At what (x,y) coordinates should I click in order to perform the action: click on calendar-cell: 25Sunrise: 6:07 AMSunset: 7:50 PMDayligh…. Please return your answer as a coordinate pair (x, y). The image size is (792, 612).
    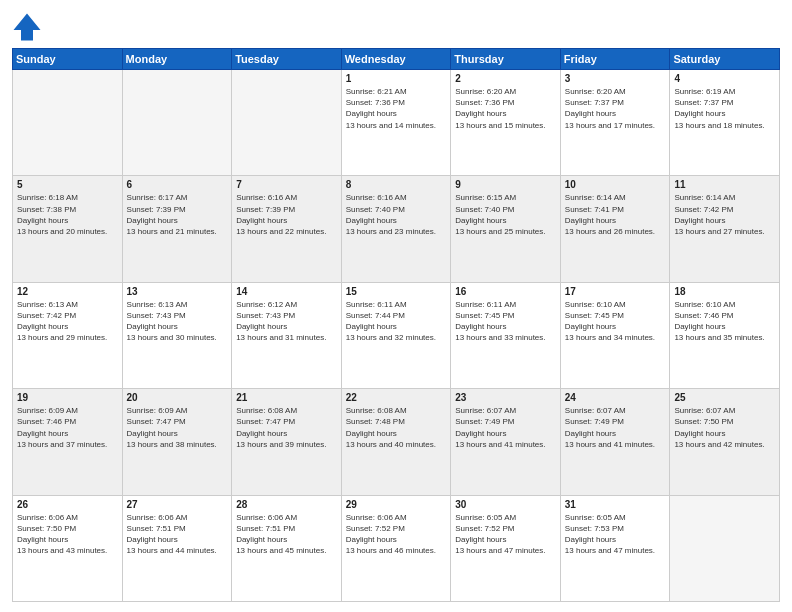
    Looking at the image, I should click on (725, 442).